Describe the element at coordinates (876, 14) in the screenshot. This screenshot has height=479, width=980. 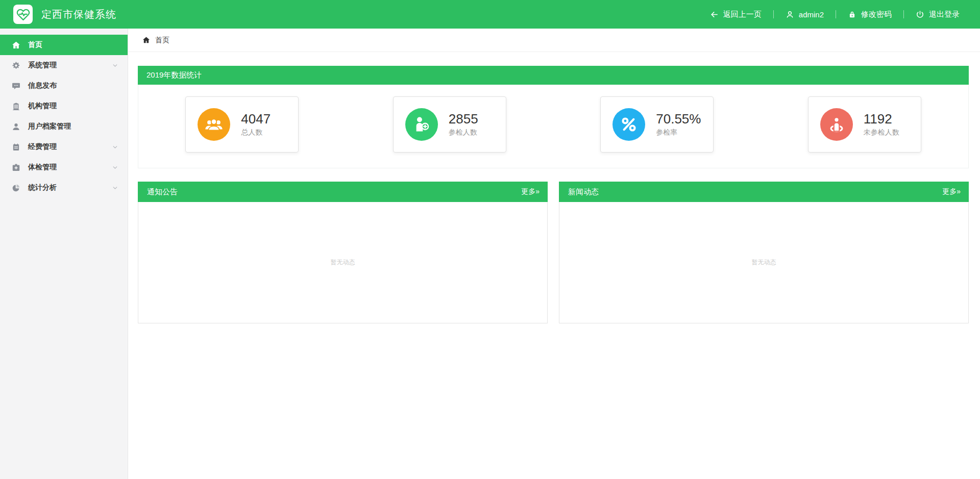
I see `change-password-label: 修改密码` at that location.